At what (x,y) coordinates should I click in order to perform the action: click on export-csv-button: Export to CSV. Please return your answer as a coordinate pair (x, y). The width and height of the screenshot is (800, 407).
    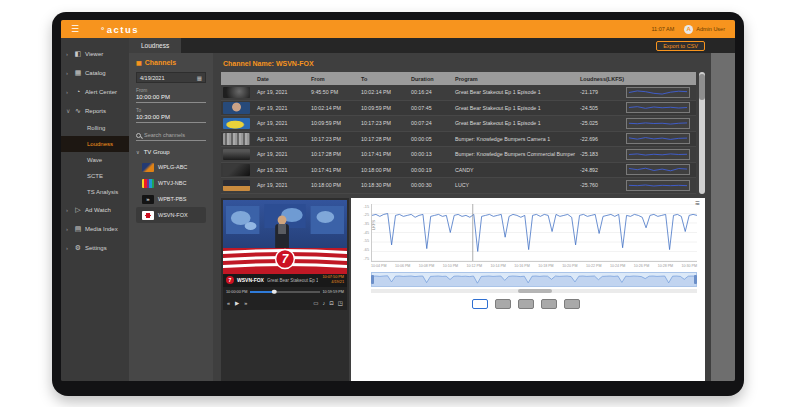
    Looking at the image, I should click on (680, 46).